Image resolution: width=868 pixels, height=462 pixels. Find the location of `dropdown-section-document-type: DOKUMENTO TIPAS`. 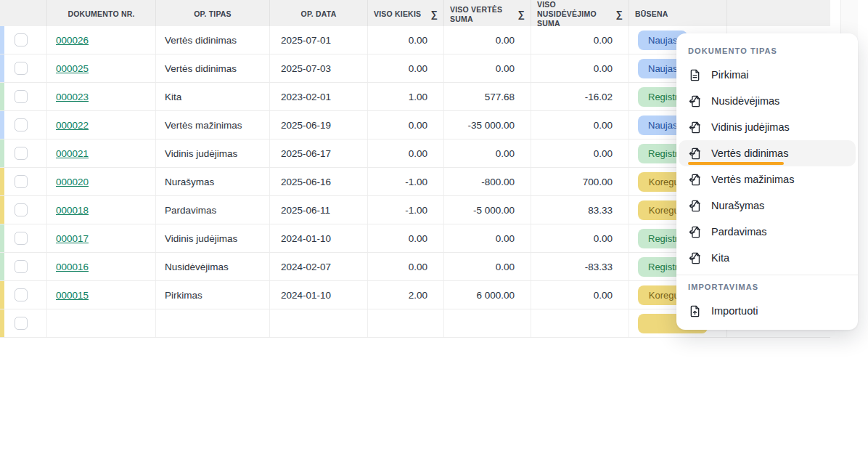

dropdown-section-document-type: DOKUMENTO TIPAS is located at coordinates (767, 51).